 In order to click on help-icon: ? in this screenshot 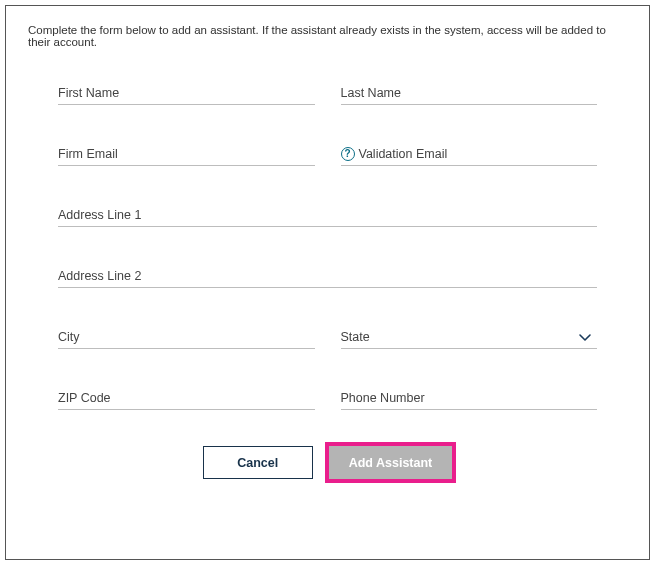, I will do `click(348, 154)`.